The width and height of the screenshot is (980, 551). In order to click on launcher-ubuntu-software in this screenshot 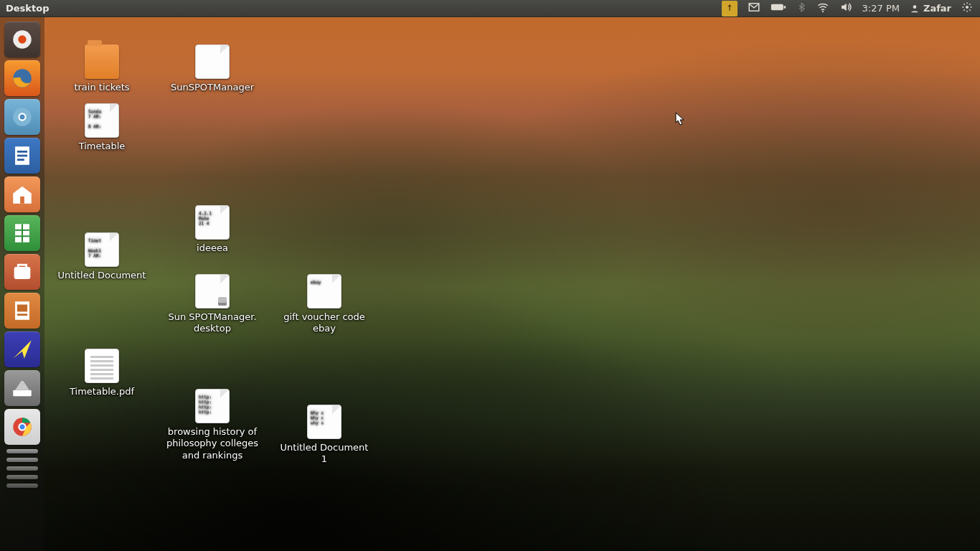, I will do `click(22, 272)`.